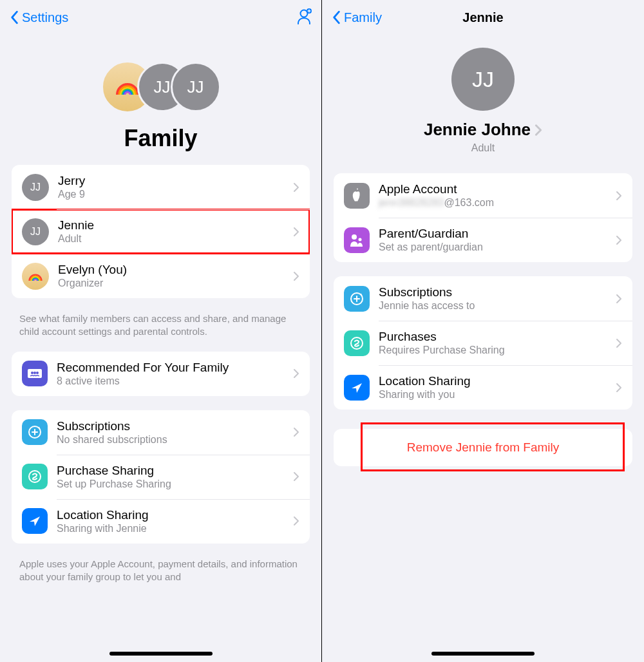  I want to click on person-add-icon, so click(303, 16).